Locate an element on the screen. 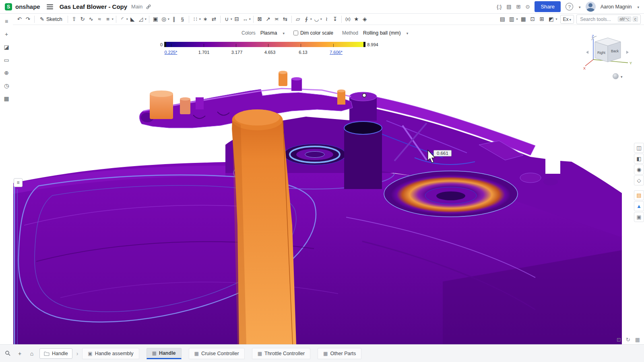  measure-icon: ◇ is located at coordinates (639, 180).